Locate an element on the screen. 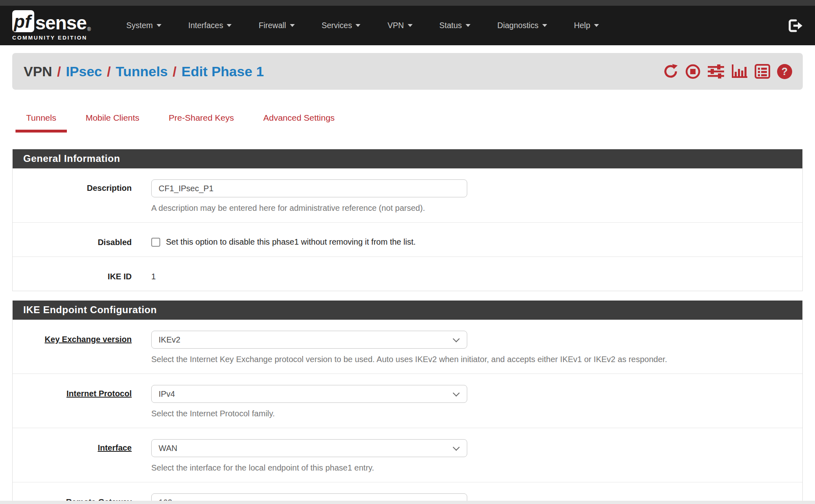 Image resolution: width=815 pixels, height=504 pixels. nav-item-system: System is located at coordinates (144, 25).